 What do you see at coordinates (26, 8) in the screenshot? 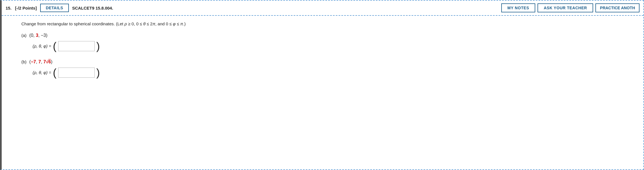
I see `points-text: [-/2 Points]` at bounding box center [26, 8].